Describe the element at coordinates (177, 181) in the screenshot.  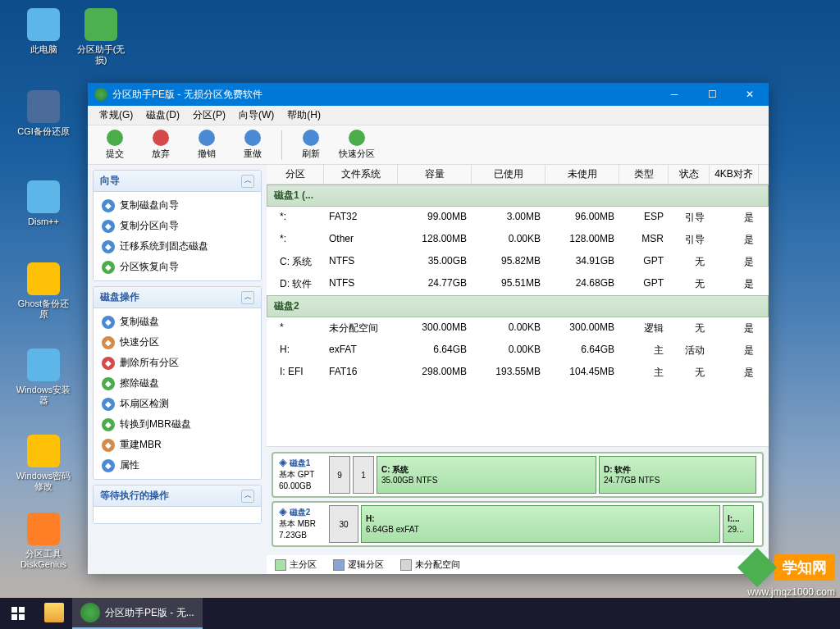
I see `panel-header: 向导︿` at that location.